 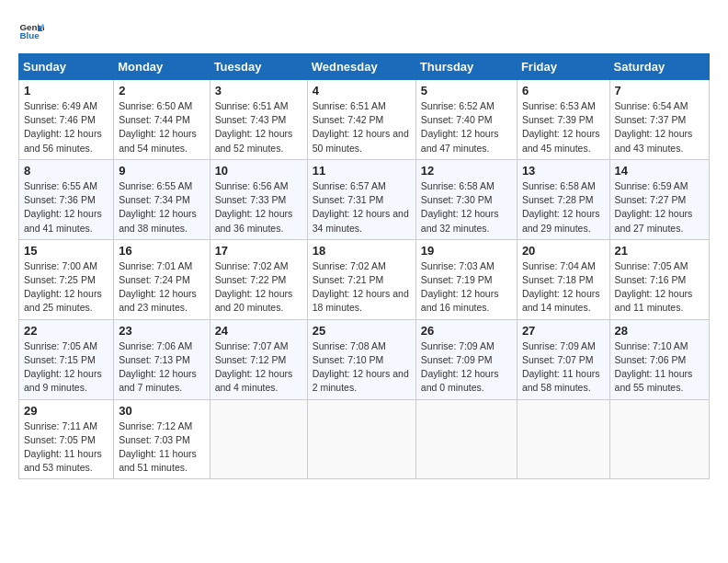 I want to click on header: General Blue, so click(x=364, y=31).